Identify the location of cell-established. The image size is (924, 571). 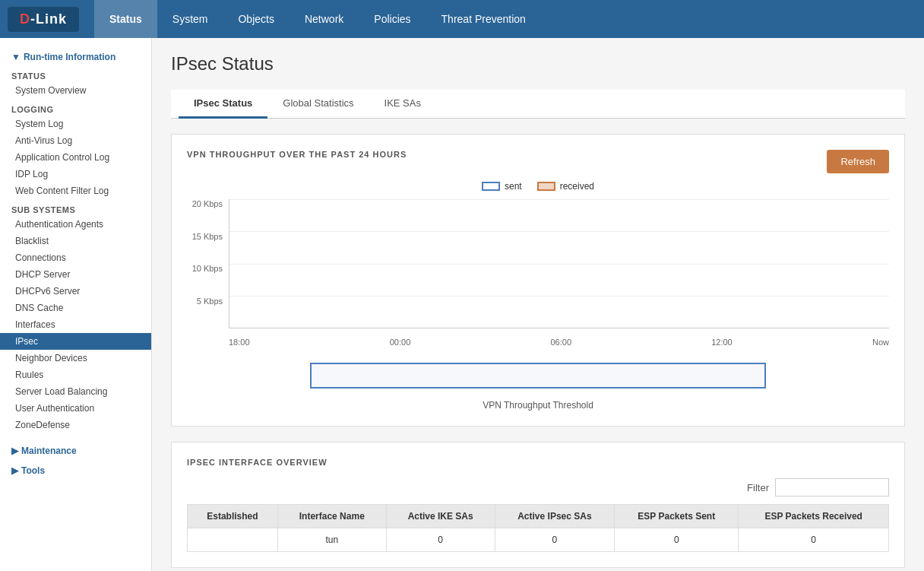
(233, 540).